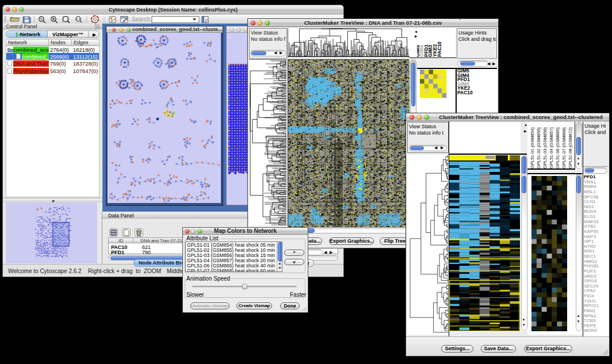  I want to click on svg-text: PAC10, so click(439, 49).